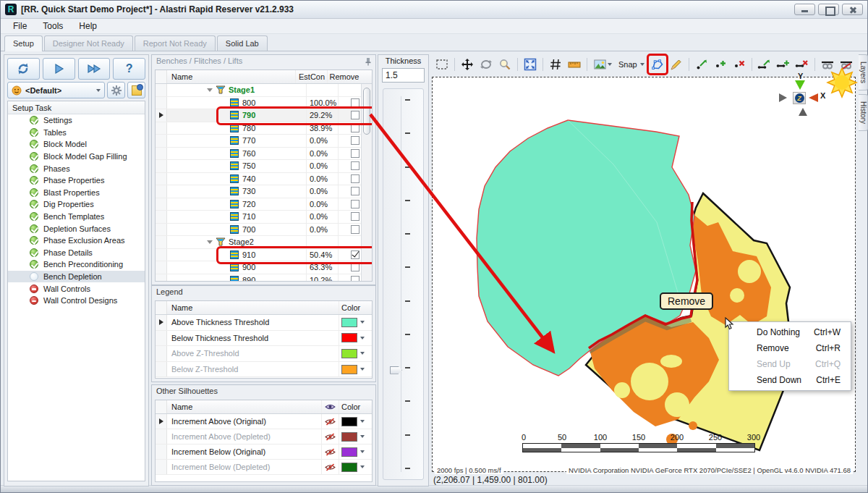 The image size is (868, 493). What do you see at coordinates (799, 98) in the screenshot?
I see `axis-z-button: Z` at bounding box center [799, 98].